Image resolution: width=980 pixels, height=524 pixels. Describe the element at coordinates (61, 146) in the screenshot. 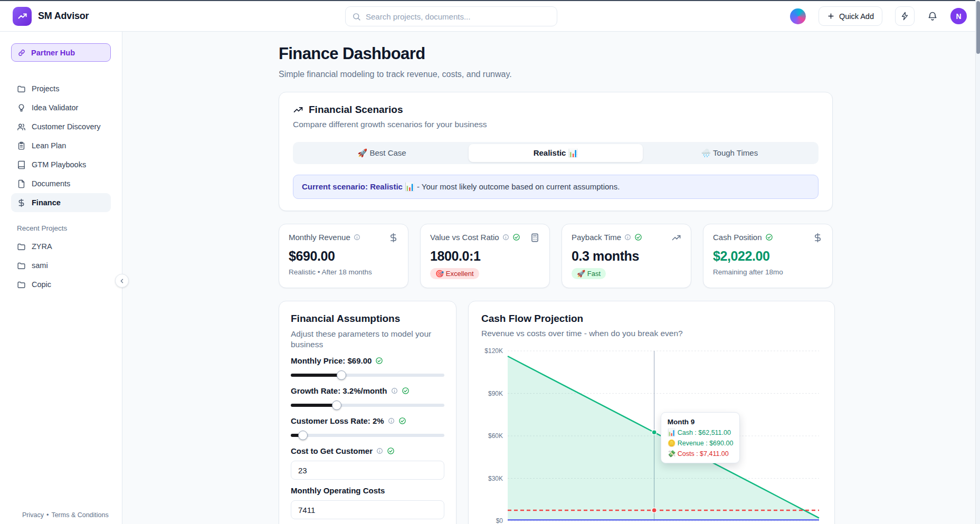

I see `sidebar-nav: Projects Idea Validator Customer Discove…` at that location.